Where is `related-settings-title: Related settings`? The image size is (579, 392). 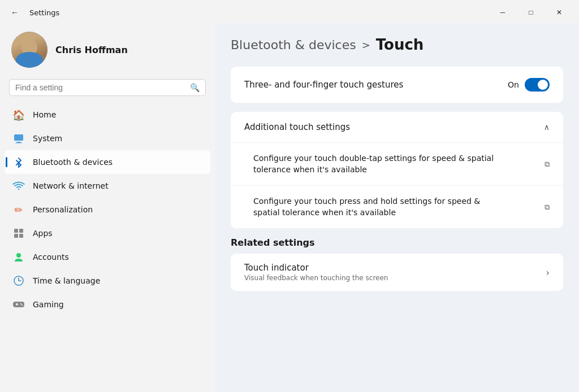
related-settings-title: Related settings is located at coordinates (397, 243).